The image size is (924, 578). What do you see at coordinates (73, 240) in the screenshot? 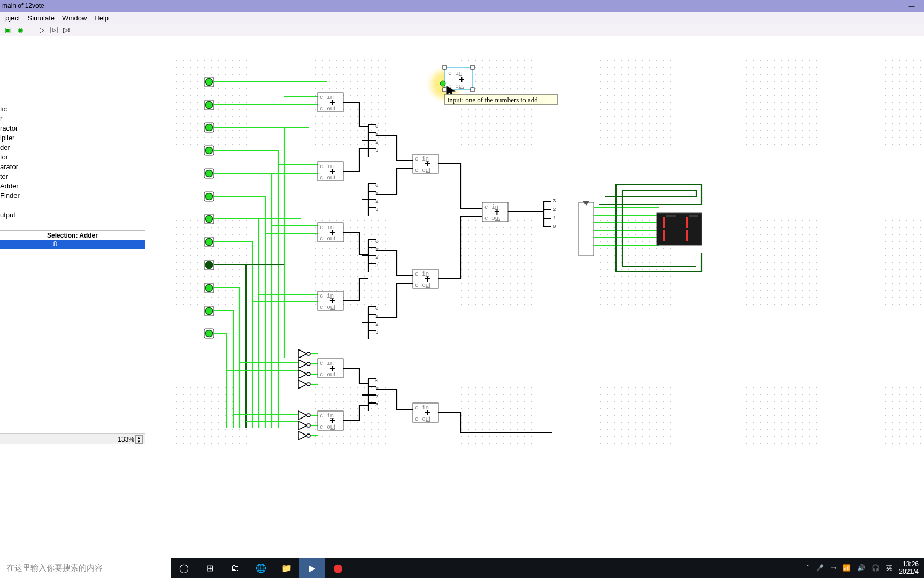
I see `left-pane: tic r ractor iplier der tor arator ter A…` at bounding box center [73, 240].